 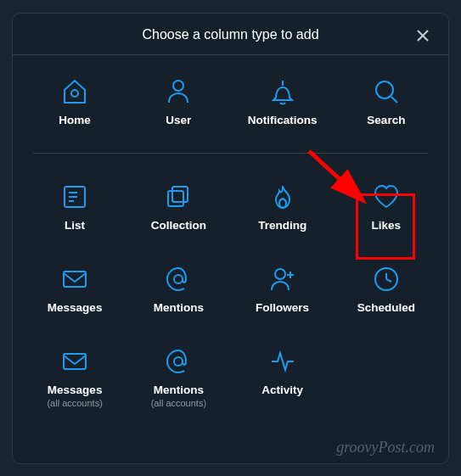 What do you see at coordinates (75, 205) in the screenshot?
I see `option-list: List` at bounding box center [75, 205].